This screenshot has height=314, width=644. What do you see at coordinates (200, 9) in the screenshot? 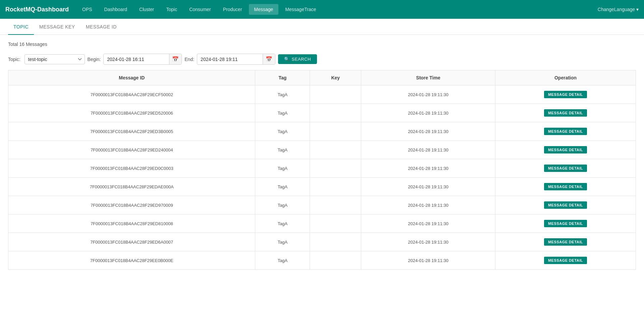
I see `nav-item-consumer: Consumer` at bounding box center [200, 9].